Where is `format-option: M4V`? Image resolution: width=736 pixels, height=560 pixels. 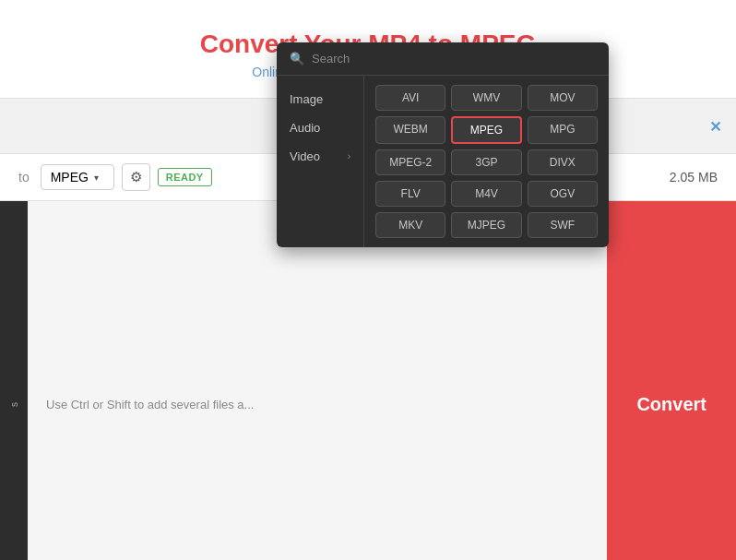 format-option: M4V is located at coordinates (486, 194).